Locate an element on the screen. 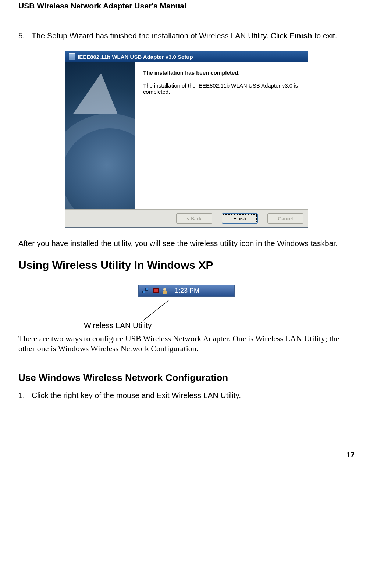 Image resolution: width=373 pixels, height=588 pixels. step-5-text-post: to exit. is located at coordinates (325, 35).